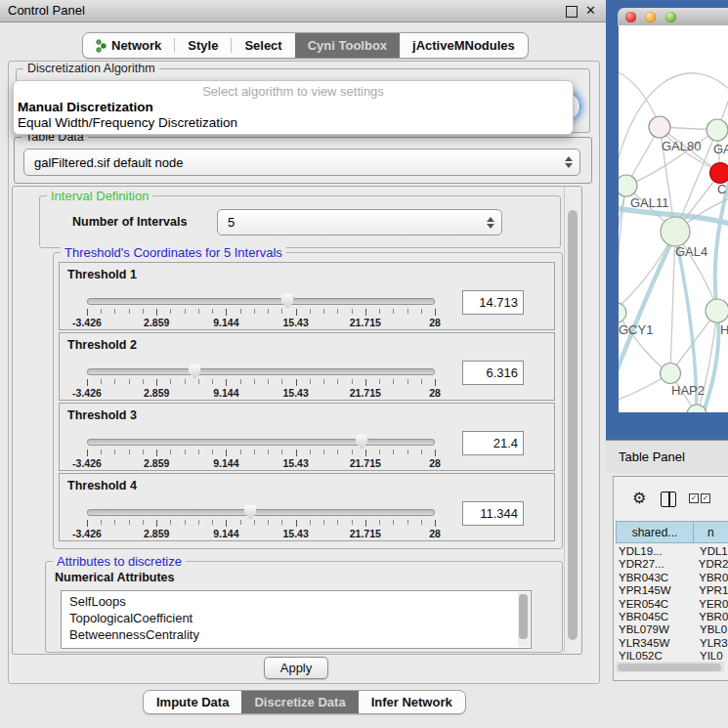 Image resolution: width=728 pixels, height=728 pixels. I want to click on column-header-name: n, so click(710, 532).